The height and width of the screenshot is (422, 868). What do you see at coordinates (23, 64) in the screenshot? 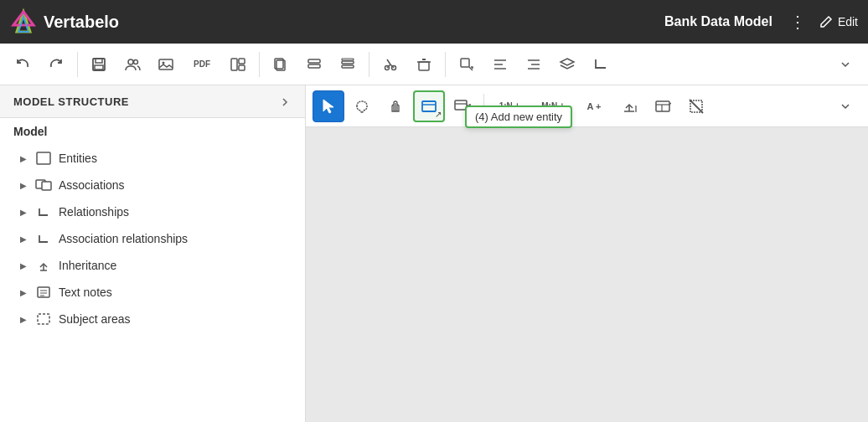
I see `undo-icon` at bounding box center [23, 64].